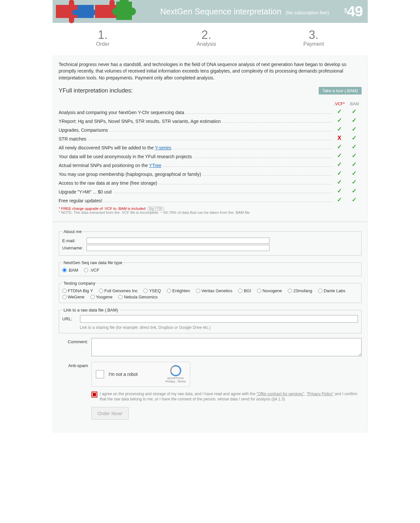  I want to click on divider, so click(210, 222).